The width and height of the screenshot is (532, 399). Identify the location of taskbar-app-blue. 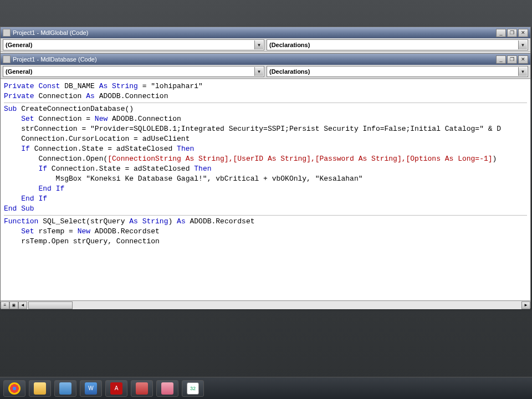
(65, 388).